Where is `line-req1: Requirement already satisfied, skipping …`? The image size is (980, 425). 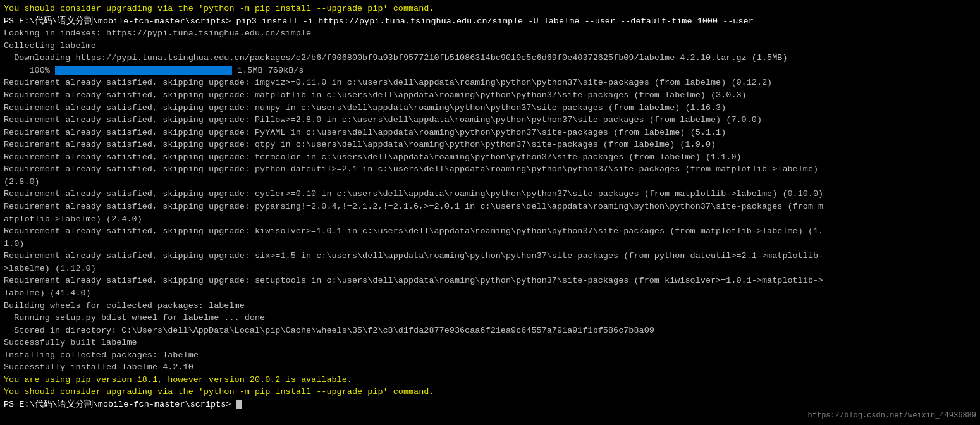
line-req1: Requirement already satisfied, skipping … is located at coordinates (490, 83).